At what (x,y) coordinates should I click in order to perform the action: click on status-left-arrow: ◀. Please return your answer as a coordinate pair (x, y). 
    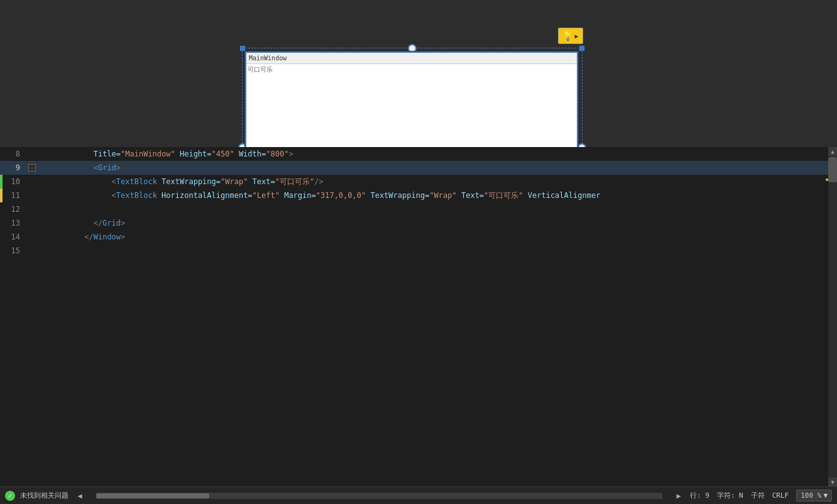
    Looking at the image, I should click on (80, 496).